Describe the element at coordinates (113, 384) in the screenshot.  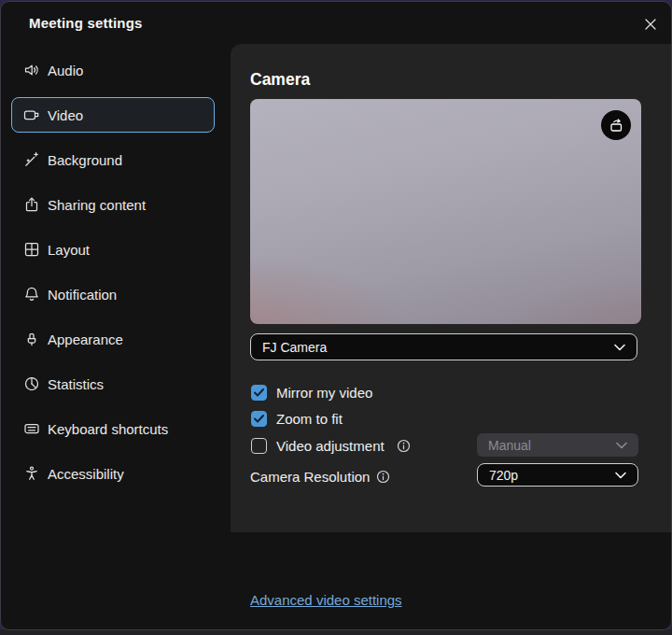
I see `sidebar-item-statistics: Statistics` at that location.